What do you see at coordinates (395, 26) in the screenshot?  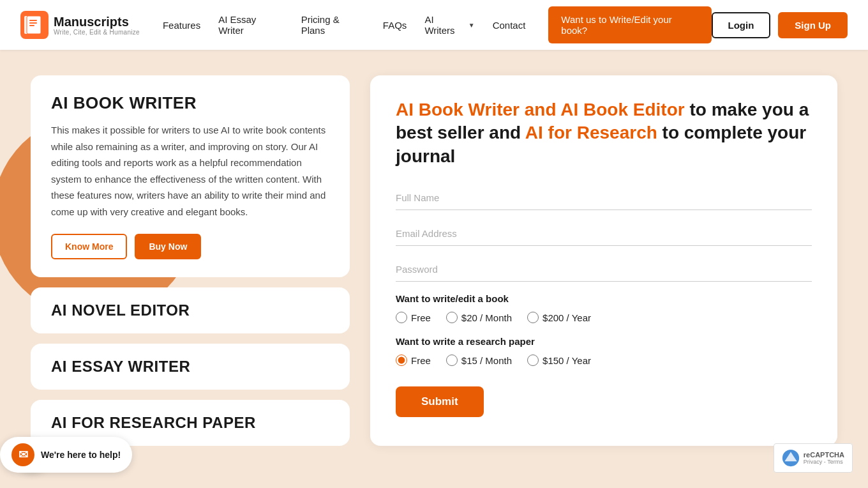 I see `nav-faqs: FAQs` at bounding box center [395, 26].